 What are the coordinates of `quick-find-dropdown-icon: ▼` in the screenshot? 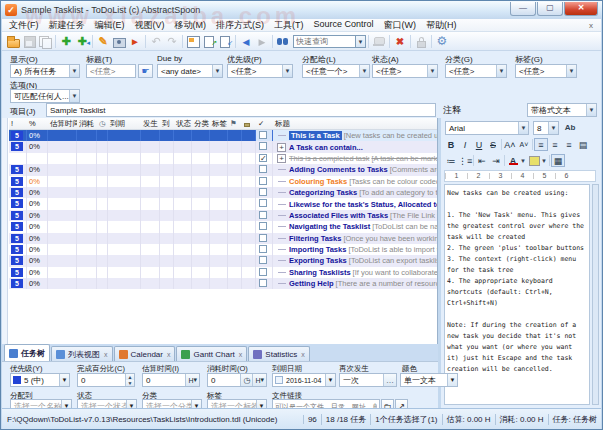 It's located at (360, 42).